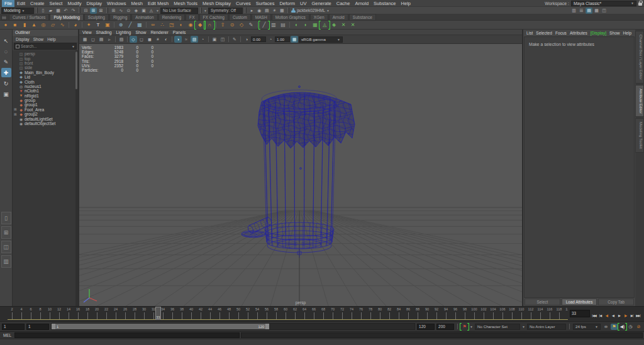 This screenshot has width=644, height=345. What do you see at coordinates (43, 25) in the screenshot?
I see `poly-torus-icon: ◎` at bounding box center [43, 25].